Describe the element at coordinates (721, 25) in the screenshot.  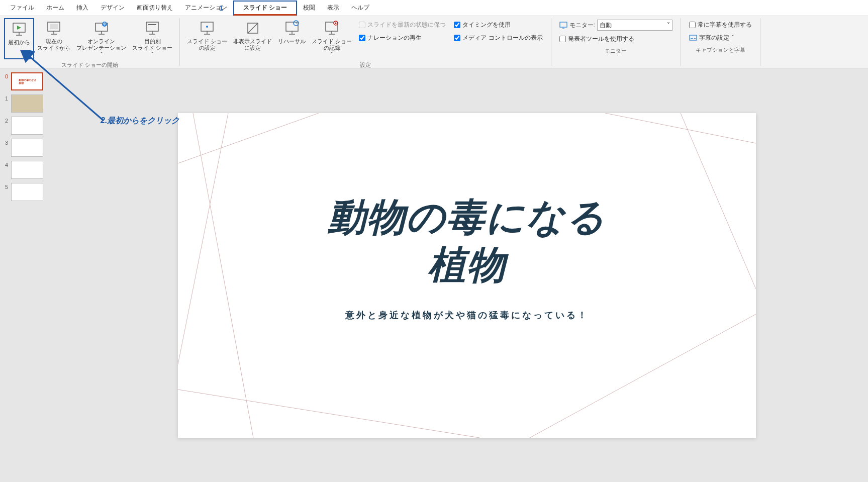
I see `always-subtitles-checkbox: 常に字幕を使用する` at that location.